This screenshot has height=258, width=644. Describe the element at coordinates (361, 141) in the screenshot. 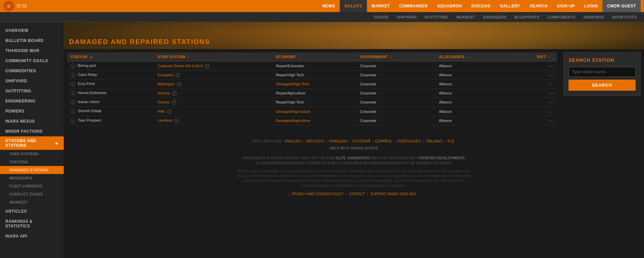

I see `lang-russian: РУССКИЙ` at that location.